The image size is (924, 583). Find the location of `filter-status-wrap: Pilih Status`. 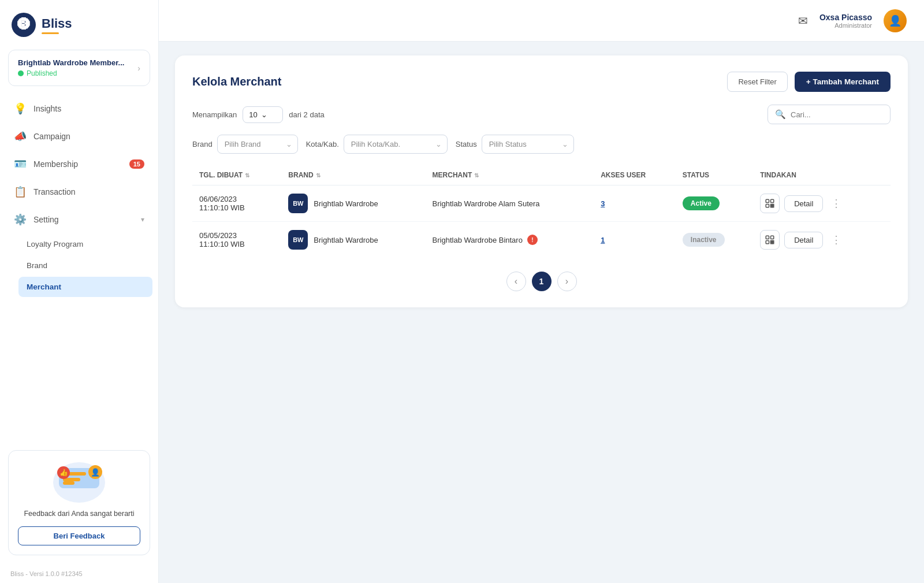

filter-status-wrap: Pilih Status is located at coordinates (528, 144).